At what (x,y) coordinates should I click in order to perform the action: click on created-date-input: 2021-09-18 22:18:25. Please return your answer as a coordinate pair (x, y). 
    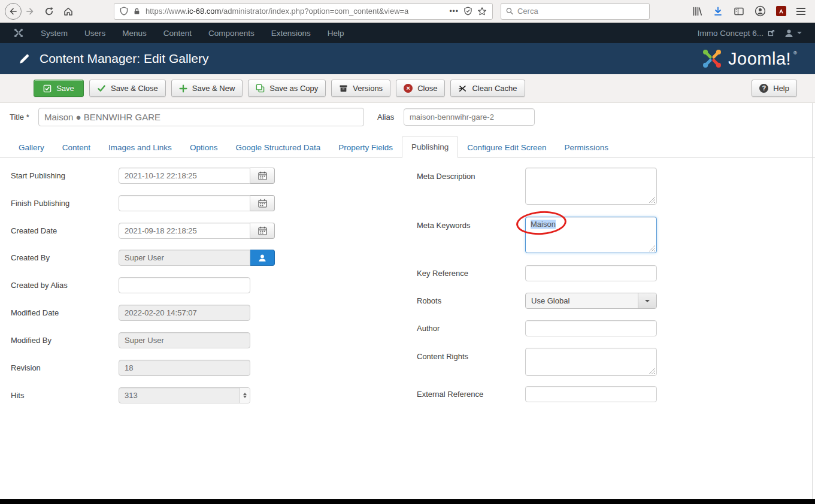
    Looking at the image, I should click on (184, 231).